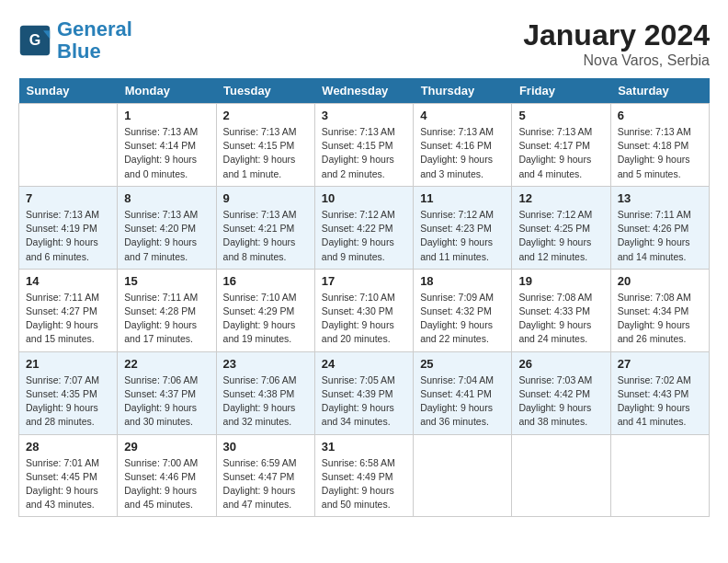 This screenshot has height=563, width=728. What do you see at coordinates (462, 282) in the screenshot?
I see `day-number: 18` at bounding box center [462, 282].